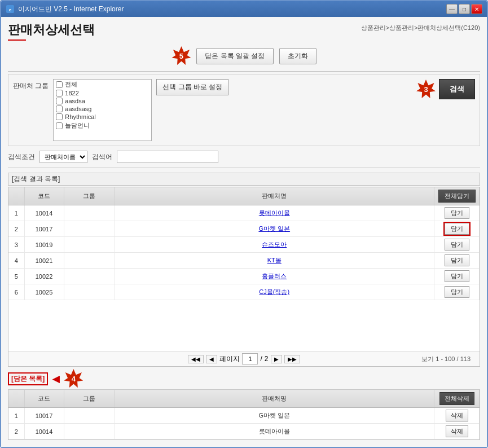 The width and height of the screenshot is (488, 448). I want to click on batch-set-button: 담은 목록 일괄 설정, so click(235, 56).